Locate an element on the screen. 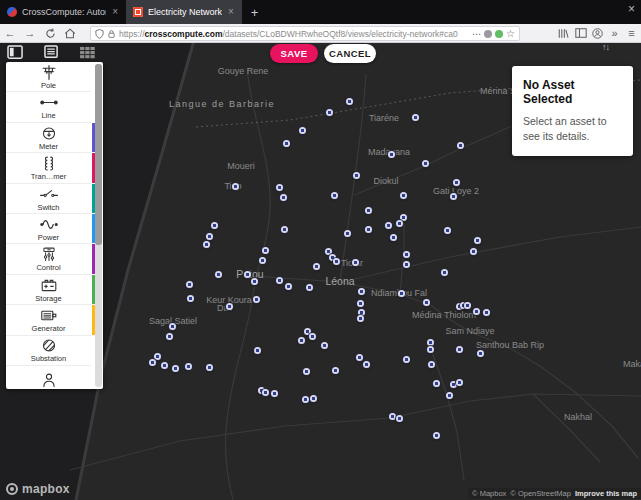 The height and width of the screenshot is (500, 641). forward-button: → is located at coordinates (30, 33).